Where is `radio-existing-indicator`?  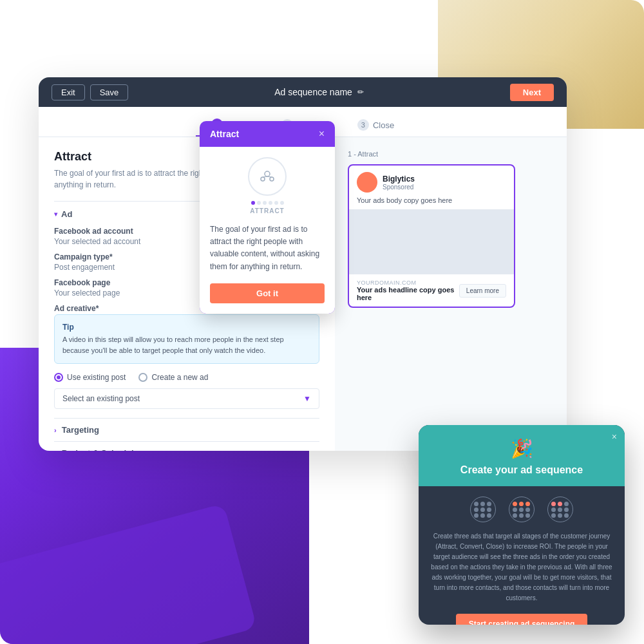
radio-existing-indicator is located at coordinates (59, 377).